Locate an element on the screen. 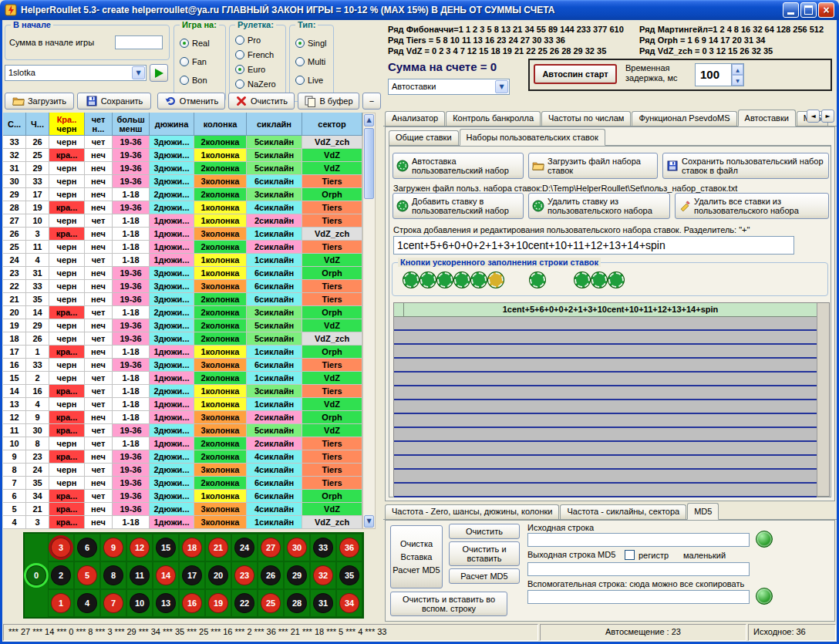 The width and height of the screenshot is (839, 644). board-cell-30: 30 is located at coordinates (297, 548).